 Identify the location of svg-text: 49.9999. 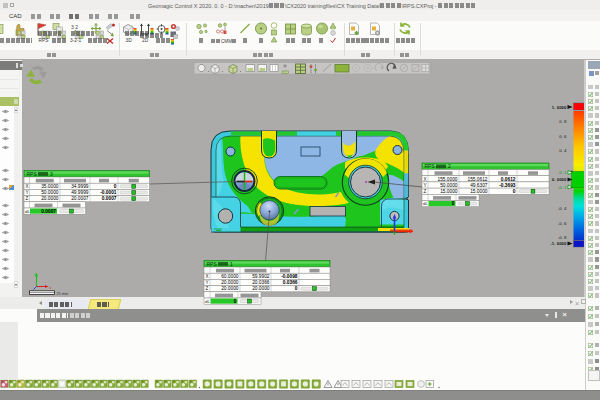
(80, 192).